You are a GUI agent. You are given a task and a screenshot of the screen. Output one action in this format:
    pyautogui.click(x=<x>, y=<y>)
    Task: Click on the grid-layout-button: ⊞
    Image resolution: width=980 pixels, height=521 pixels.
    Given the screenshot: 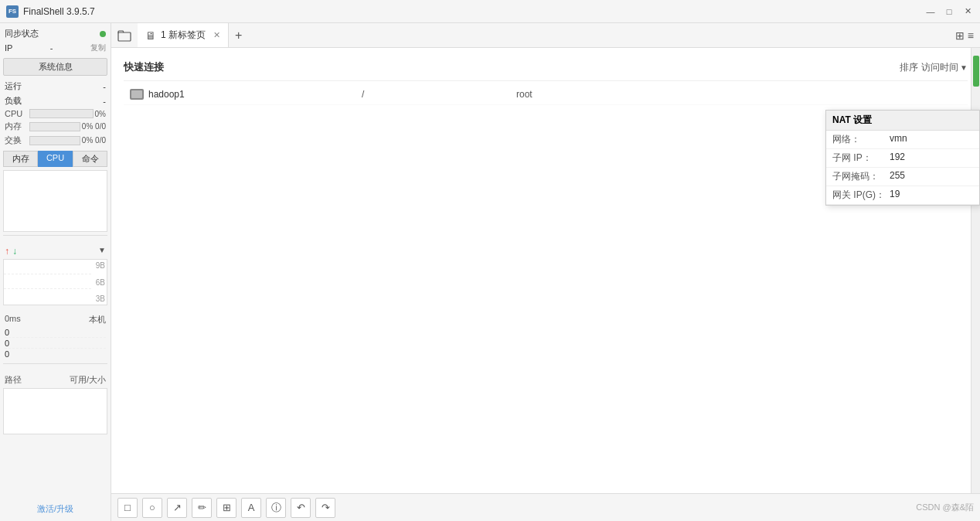 What is the action you would take?
    pyautogui.click(x=960, y=36)
    